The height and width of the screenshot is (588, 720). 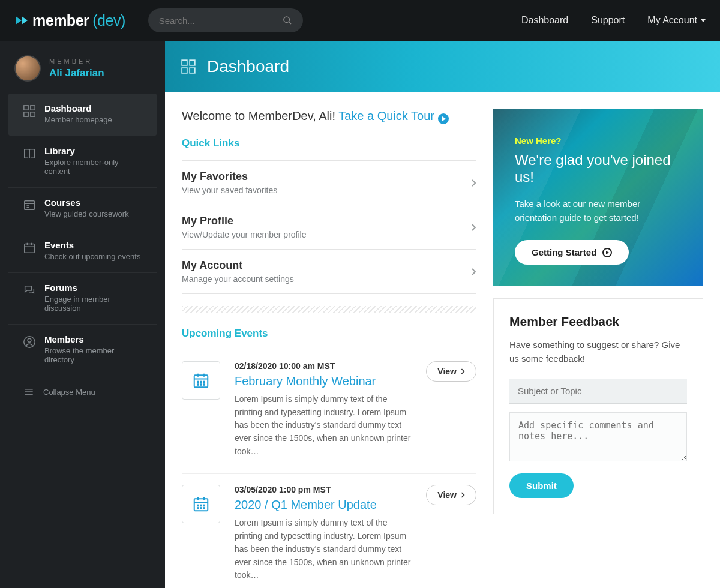 I want to click on feedback-comments-input, so click(x=598, y=437).